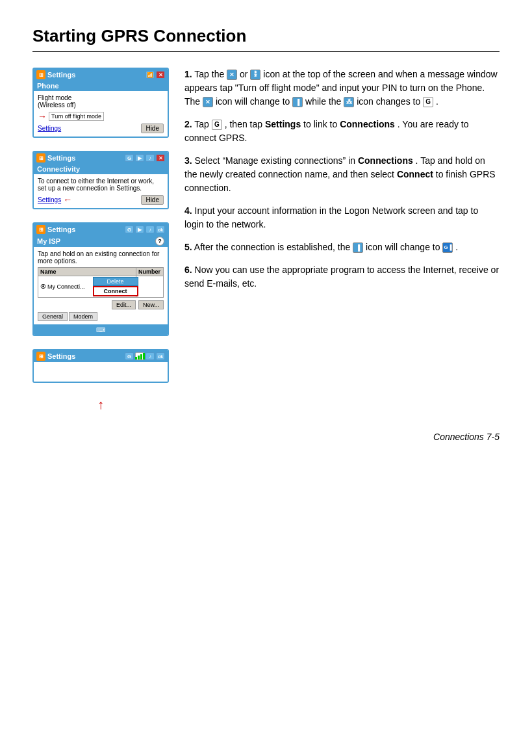 The height and width of the screenshot is (756, 532). I want to click on signal-bars-icon: ▐, so click(298, 102).